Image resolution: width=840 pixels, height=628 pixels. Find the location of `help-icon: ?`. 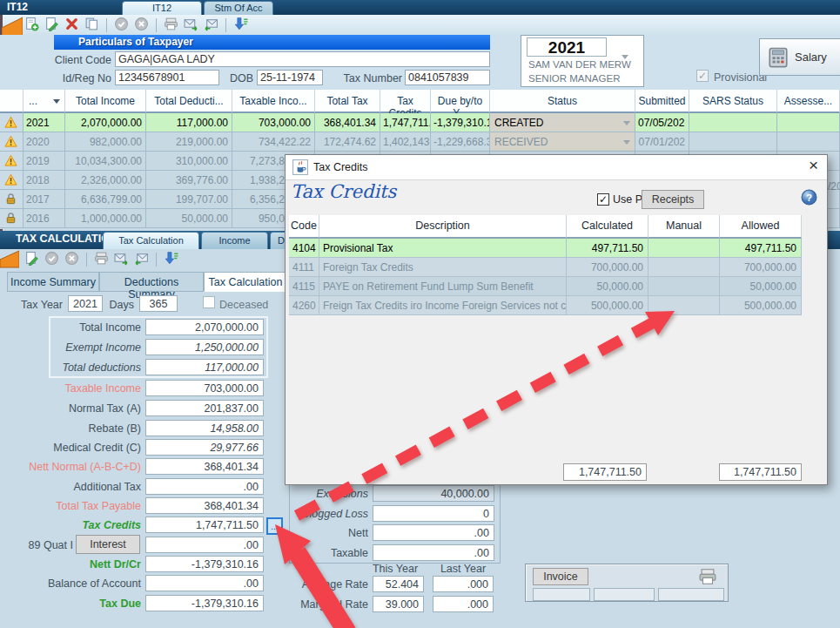

help-icon: ? is located at coordinates (810, 199).